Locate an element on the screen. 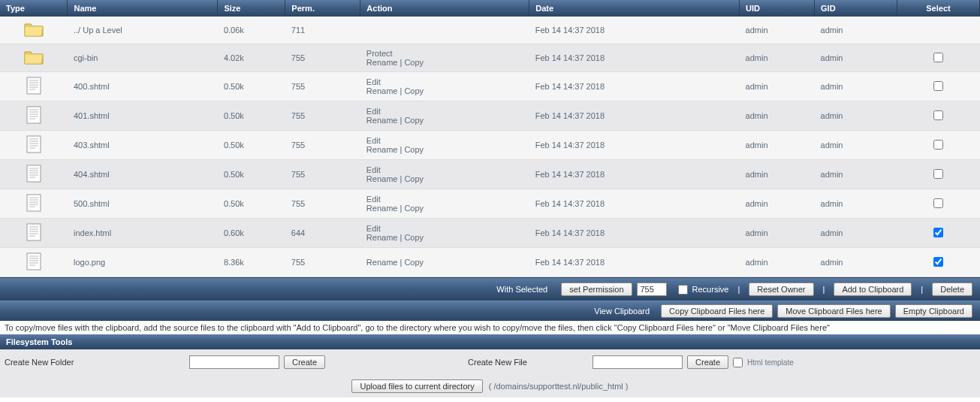  header-size: Size is located at coordinates (252, 8).